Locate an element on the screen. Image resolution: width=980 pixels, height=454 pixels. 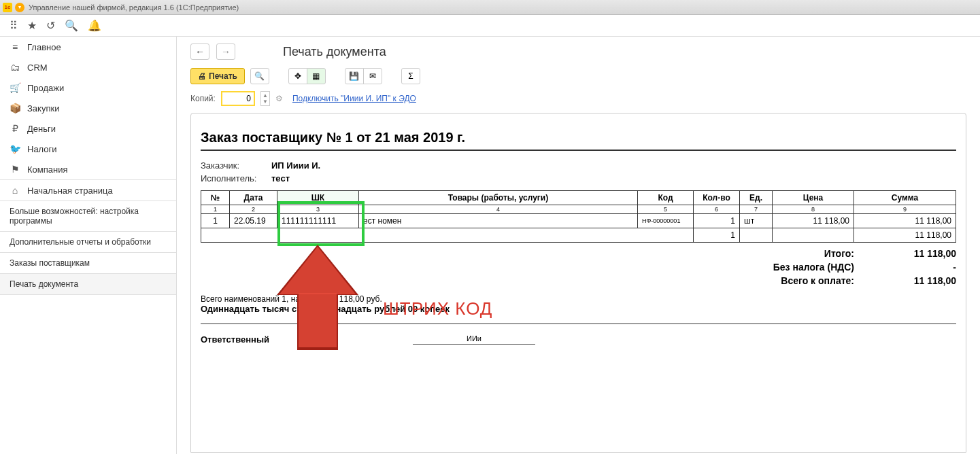
novat-label: Без налога (НДС) is located at coordinates (813, 267).